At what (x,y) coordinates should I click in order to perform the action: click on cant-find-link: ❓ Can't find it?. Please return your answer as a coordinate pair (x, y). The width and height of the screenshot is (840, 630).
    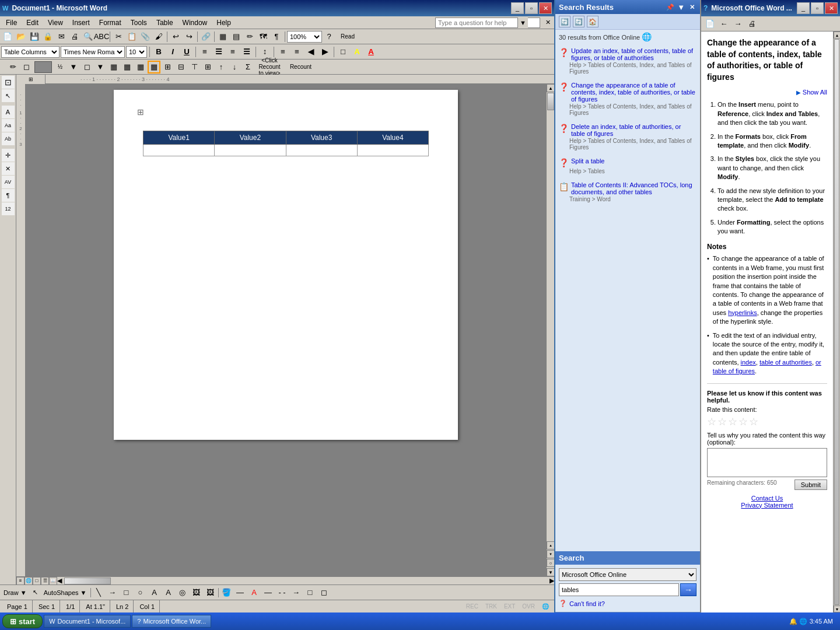
    Looking at the image, I should click on (628, 603).